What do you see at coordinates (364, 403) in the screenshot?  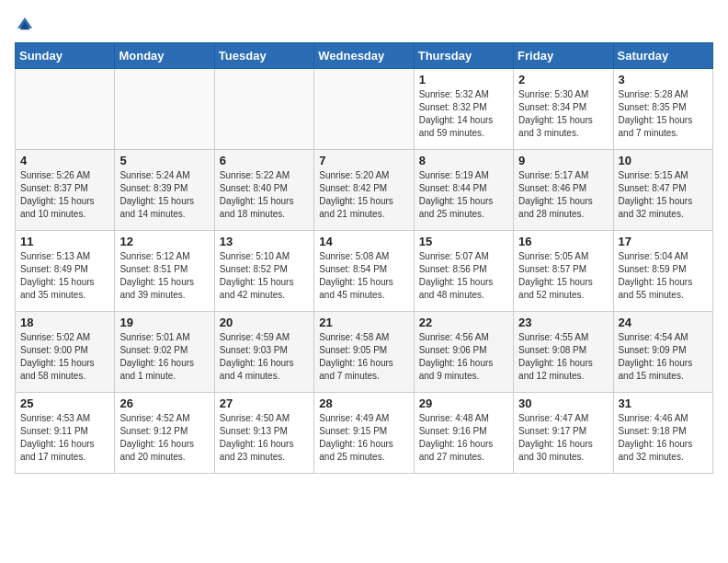 I see `day-number: 28` at bounding box center [364, 403].